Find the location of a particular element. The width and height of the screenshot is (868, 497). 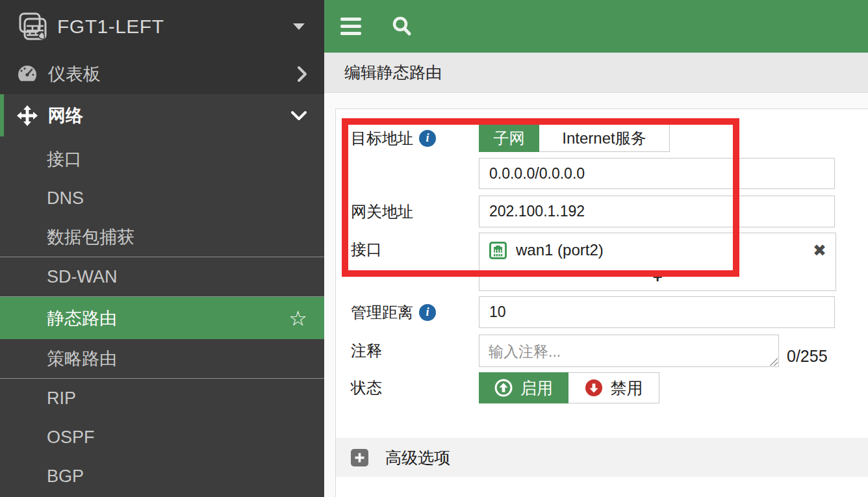

comments-textarea is located at coordinates (629, 351).